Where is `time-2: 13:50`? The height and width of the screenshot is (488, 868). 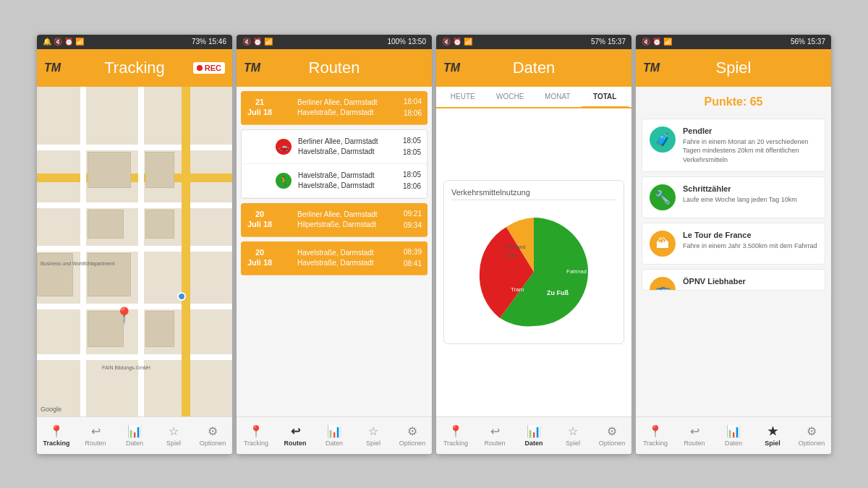 time-2: 13:50 is located at coordinates (417, 42).